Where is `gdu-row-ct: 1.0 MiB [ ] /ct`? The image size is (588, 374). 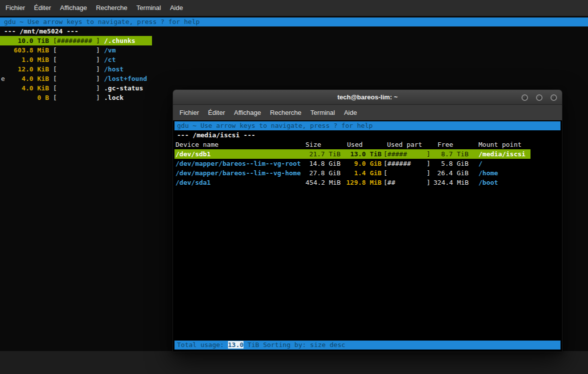 gdu-row-ct: 1.0 MiB [ ] /ct is located at coordinates (66, 60).